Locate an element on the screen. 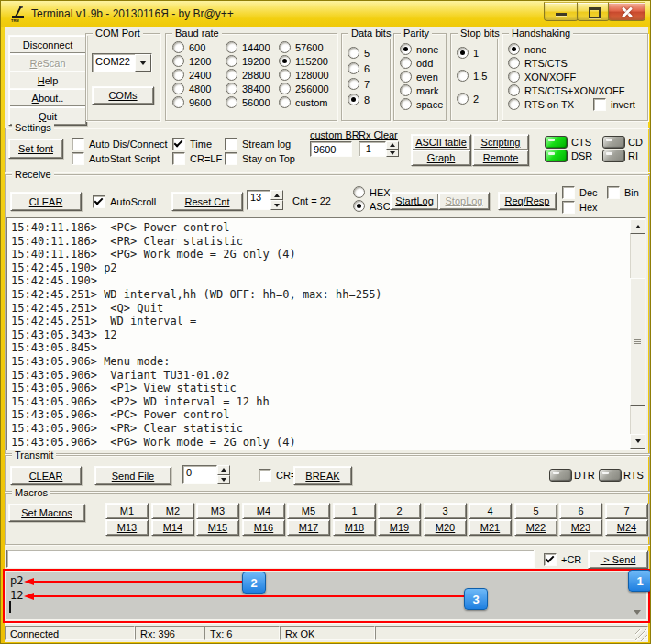 This screenshot has width=651, height=644. help-button: Help is located at coordinates (48, 81).